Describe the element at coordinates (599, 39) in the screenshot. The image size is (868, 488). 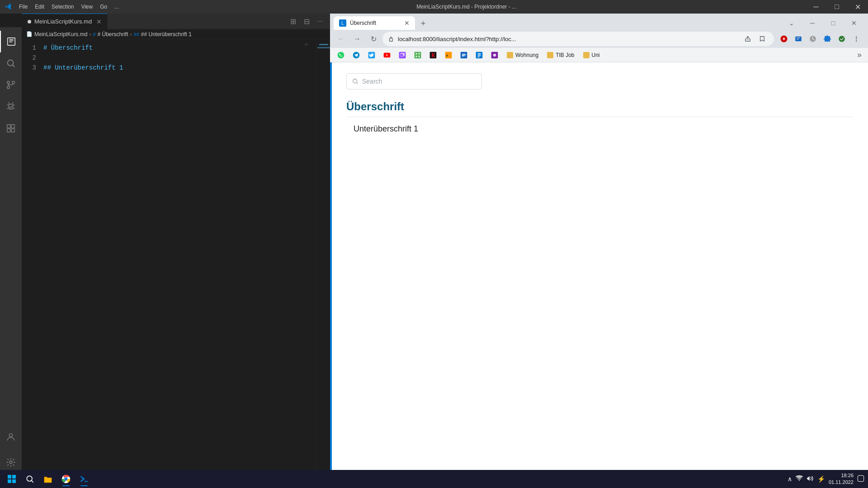
I see `address-bar-row: ← → ↻ localhost:8000/liascript/index.htm…` at that location.